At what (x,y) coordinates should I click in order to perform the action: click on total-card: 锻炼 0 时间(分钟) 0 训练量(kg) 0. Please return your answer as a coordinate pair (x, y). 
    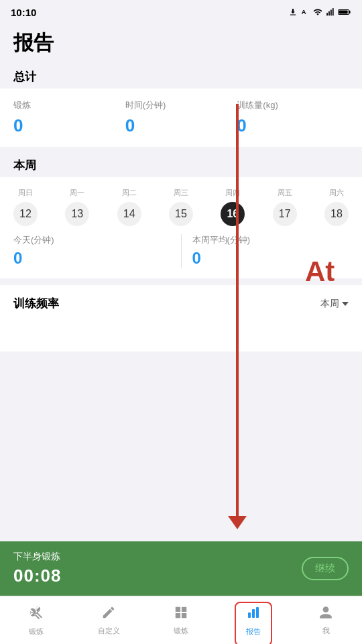
    Looking at the image, I should click on (181, 118).